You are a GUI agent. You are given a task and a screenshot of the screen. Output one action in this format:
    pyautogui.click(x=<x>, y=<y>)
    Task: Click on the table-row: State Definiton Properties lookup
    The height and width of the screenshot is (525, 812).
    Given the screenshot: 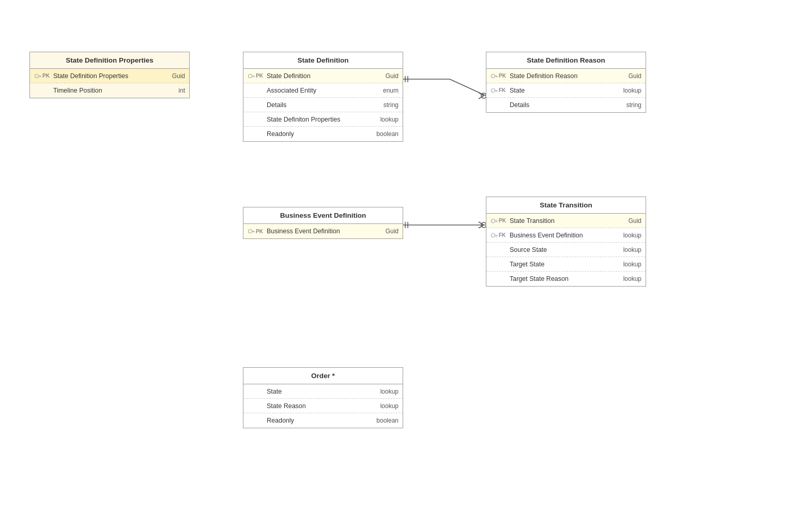 What is the action you would take?
    pyautogui.click(x=323, y=119)
    